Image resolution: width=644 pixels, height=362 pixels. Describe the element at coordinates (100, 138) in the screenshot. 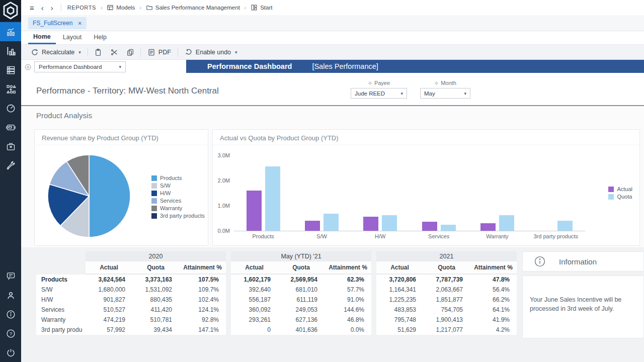

I see `pie-chart-title: Revenue share by Product Group (YTD)` at that location.